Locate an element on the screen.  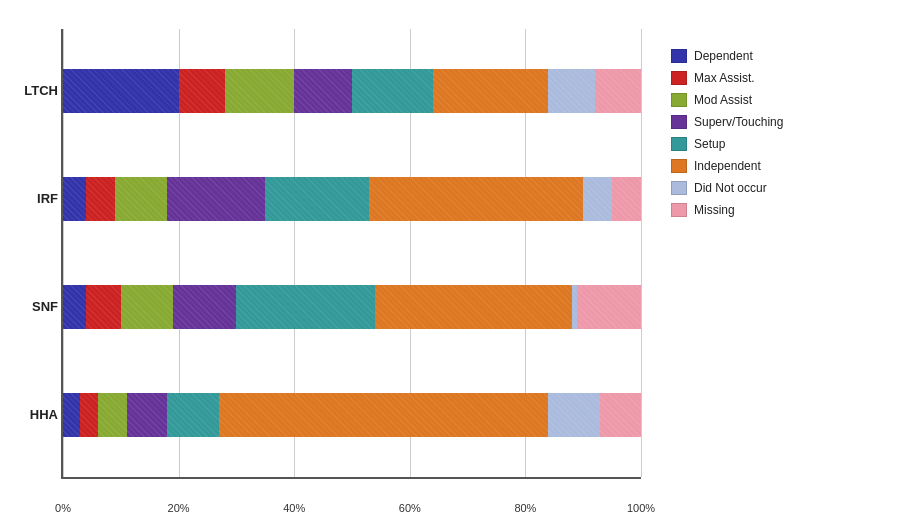
x-label-80%: 80% is located at coordinates (525, 508).